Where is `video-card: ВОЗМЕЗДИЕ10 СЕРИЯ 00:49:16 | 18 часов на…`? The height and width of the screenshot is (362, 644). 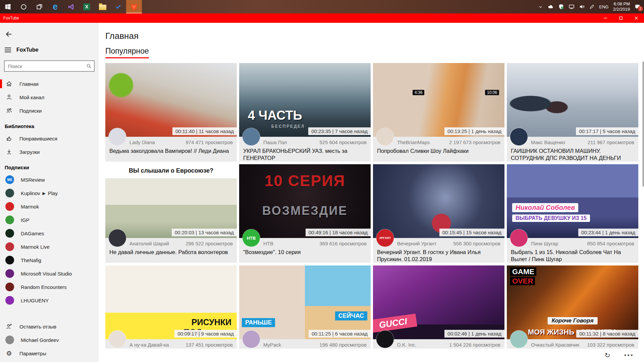
video-card: ВОЗМЕЗДИЕ10 СЕРИЯ 00:49:16 | 18 часов на… is located at coordinates (305, 214).